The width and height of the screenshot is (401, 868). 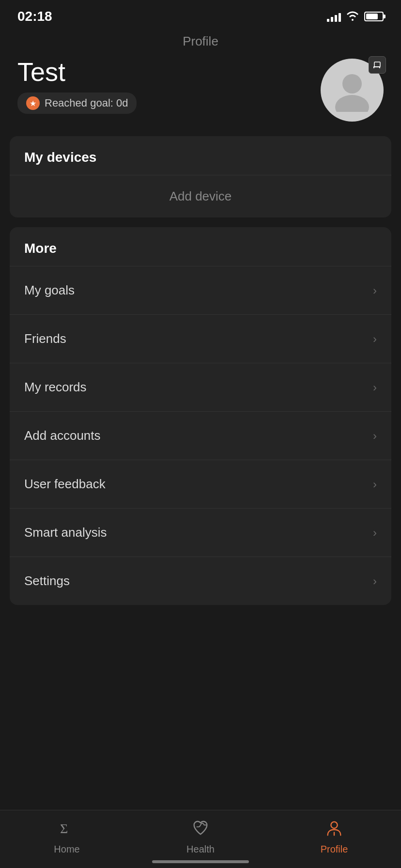 I want to click on menu-item-label-smart-analysis: Smart analysis, so click(x=66, y=533).